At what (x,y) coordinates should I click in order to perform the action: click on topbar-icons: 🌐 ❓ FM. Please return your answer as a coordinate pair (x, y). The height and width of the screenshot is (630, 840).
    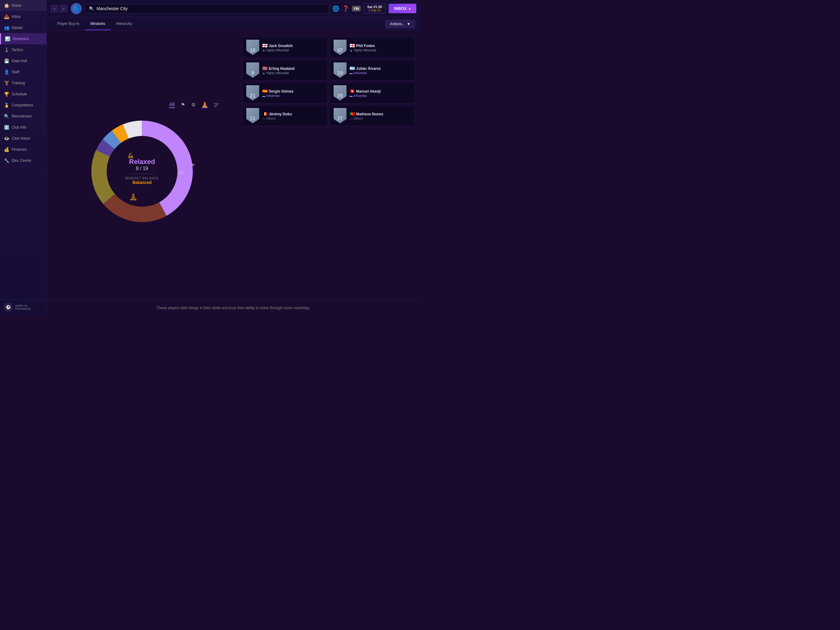
    Looking at the image, I should click on (346, 9).